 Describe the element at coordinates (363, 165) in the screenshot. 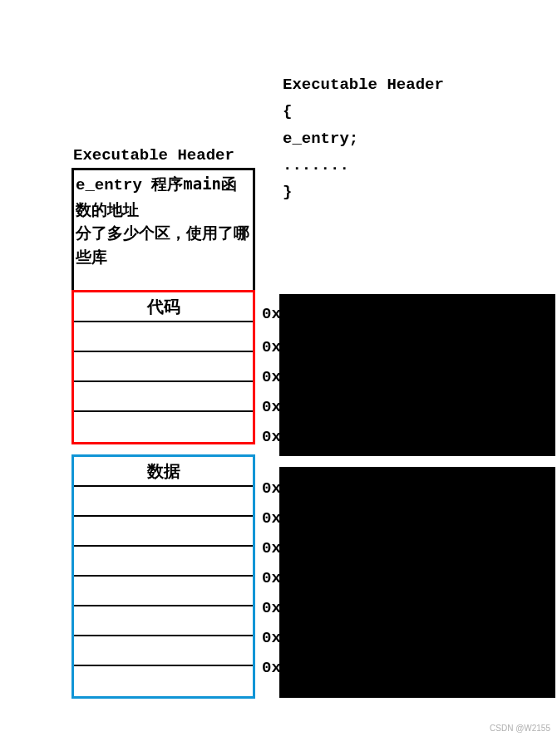

I see `struct-line: .......` at that location.